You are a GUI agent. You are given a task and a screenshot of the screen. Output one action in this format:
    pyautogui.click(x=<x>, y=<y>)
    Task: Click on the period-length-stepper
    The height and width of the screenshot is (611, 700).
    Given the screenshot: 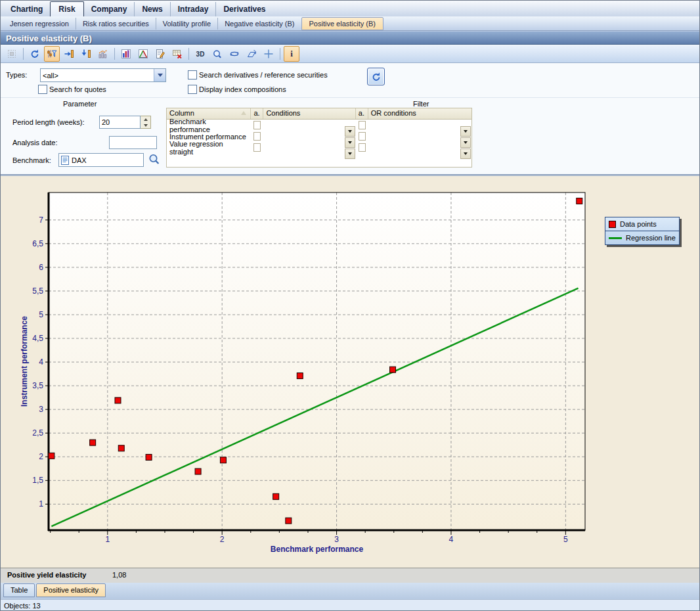 What is the action you would take?
    pyautogui.click(x=146, y=122)
    